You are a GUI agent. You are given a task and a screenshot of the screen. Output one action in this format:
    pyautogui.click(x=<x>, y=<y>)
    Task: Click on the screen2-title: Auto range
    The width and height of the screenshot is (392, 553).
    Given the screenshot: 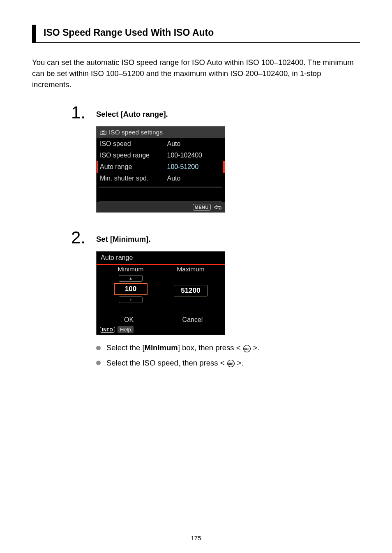 What is the action you would take?
    pyautogui.click(x=161, y=258)
    